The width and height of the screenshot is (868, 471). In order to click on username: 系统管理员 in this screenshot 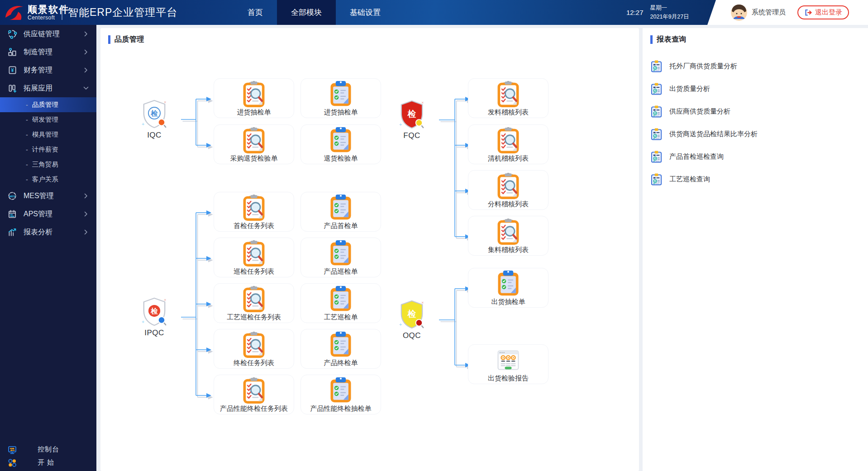, I will do `click(768, 13)`.